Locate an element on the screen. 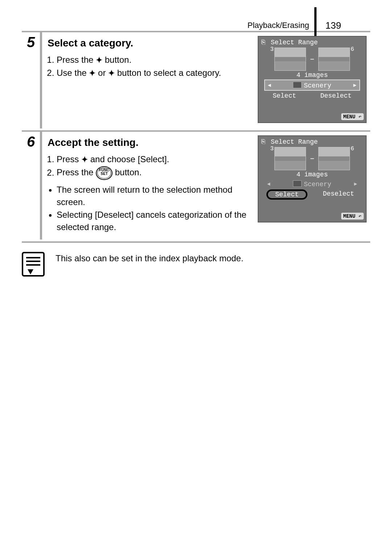 The width and height of the screenshot is (392, 552). note-icon is located at coordinates (33, 264).